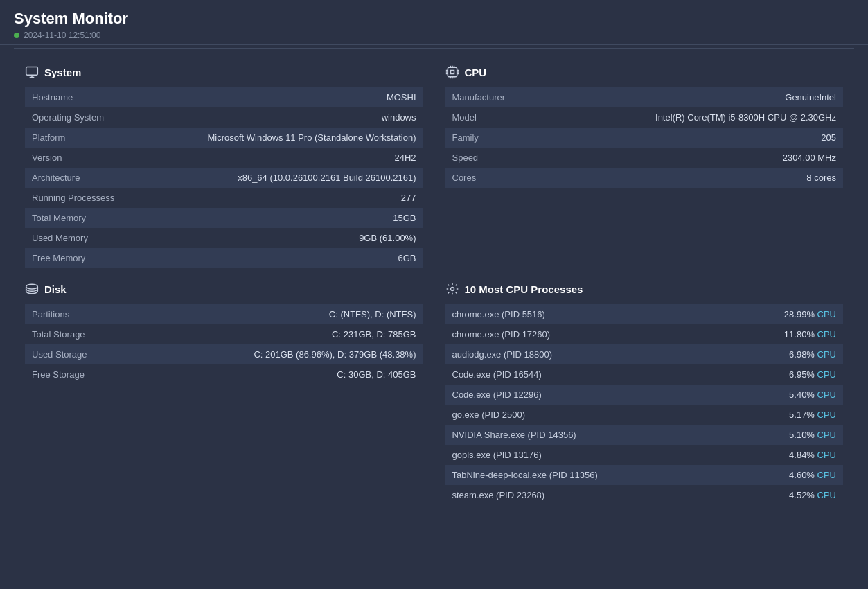  I want to click on table-row: Speed2304.00 MHz, so click(644, 158).